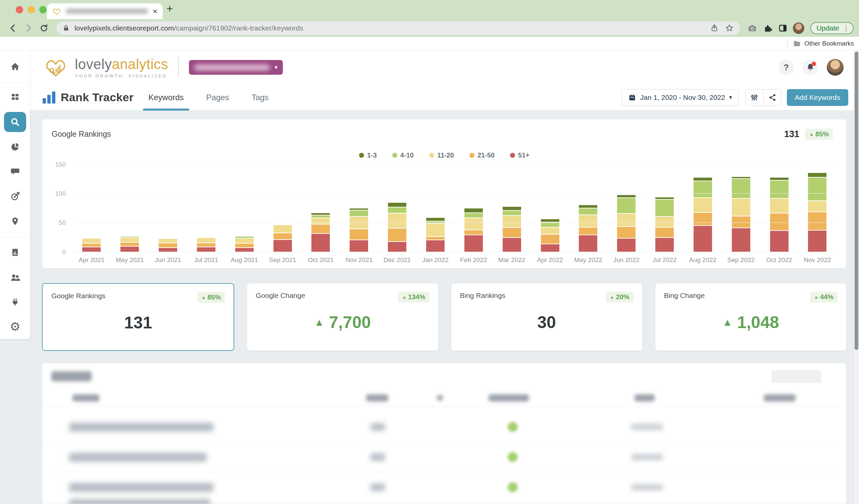  Describe the element at coordinates (772, 97) in the screenshot. I see `share-report-button` at that location.